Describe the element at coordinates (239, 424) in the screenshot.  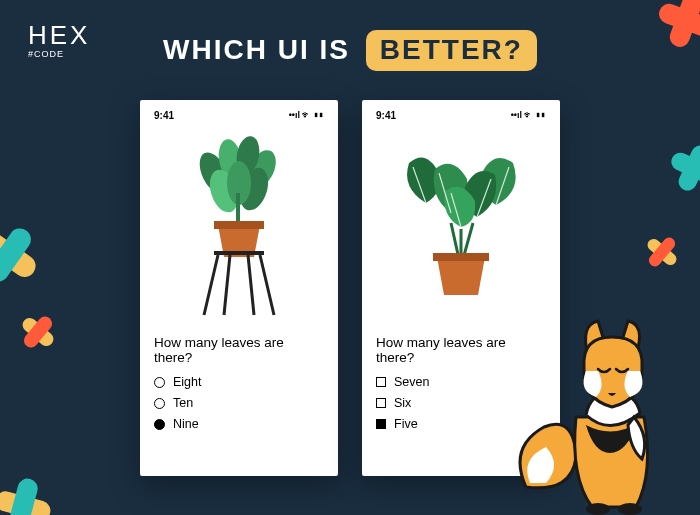
I see `radio-option: Nine` at that location.